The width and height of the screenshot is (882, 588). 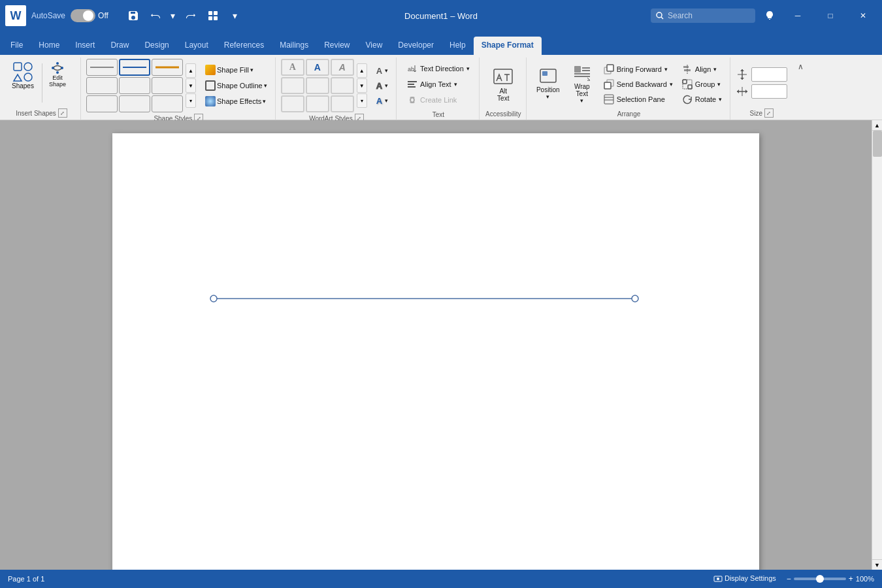 What do you see at coordinates (293, 67) in the screenshot?
I see `wordart-style-1: A` at bounding box center [293, 67].